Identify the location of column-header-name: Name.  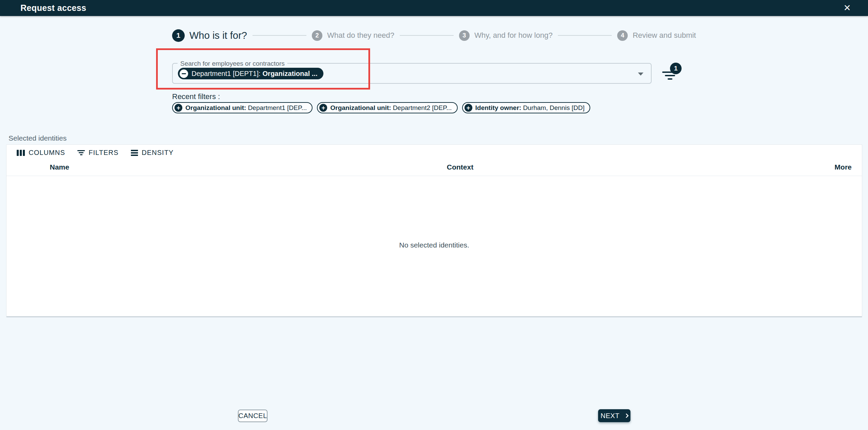
(59, 167).